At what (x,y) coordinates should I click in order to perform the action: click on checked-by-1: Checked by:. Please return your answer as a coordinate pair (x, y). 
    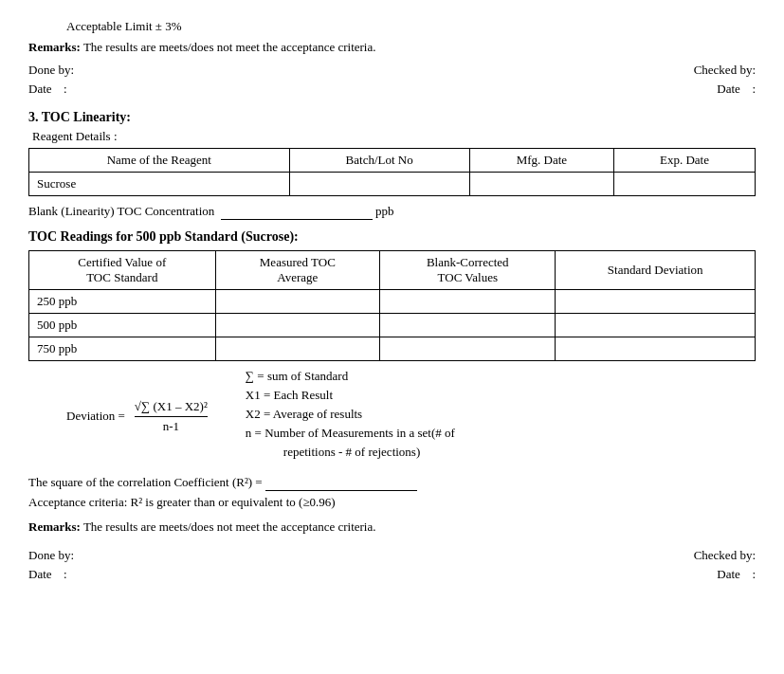
    Looking at the image, I should click on (724, 70).